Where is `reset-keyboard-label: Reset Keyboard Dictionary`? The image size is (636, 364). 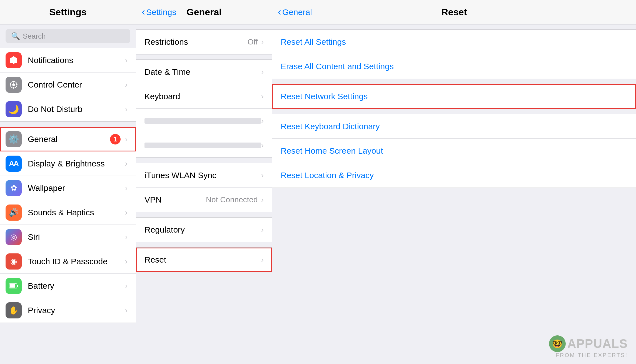 reset-keyboard-label: Reset Keyboard Dictionary is located at coordinates (454, 126).